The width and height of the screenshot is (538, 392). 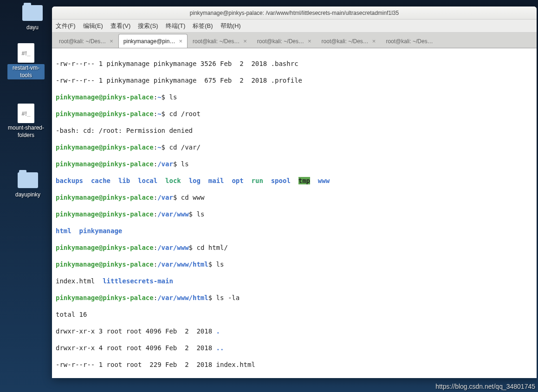 I want to click on output-line: -rw-r--r-- 1 pinkymanage pinkymanage 352…, so click(x=294, y=64).